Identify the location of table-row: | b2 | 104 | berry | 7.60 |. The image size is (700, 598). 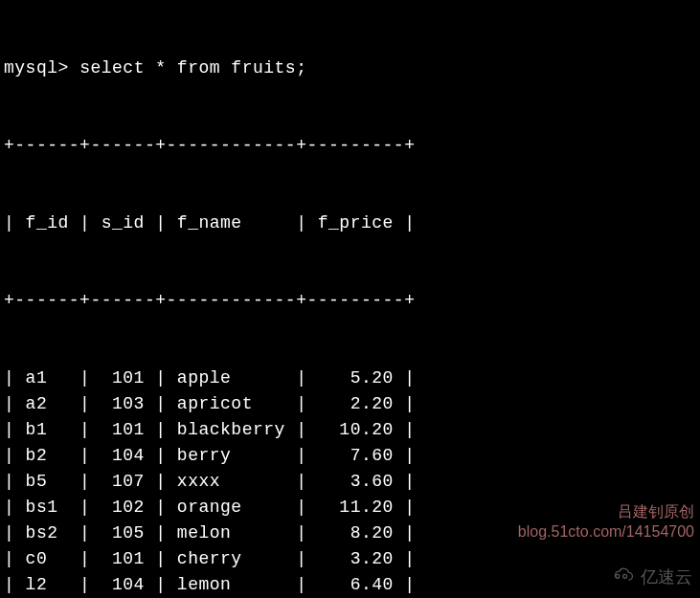
(350, 455).